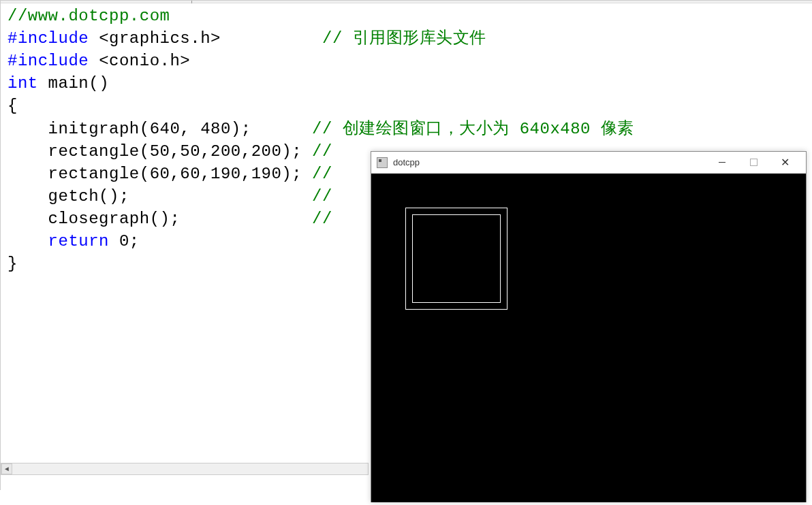 The height and width of the screenshot is (505, 812). I want to click on rectangle-inner, so click(456, 259).